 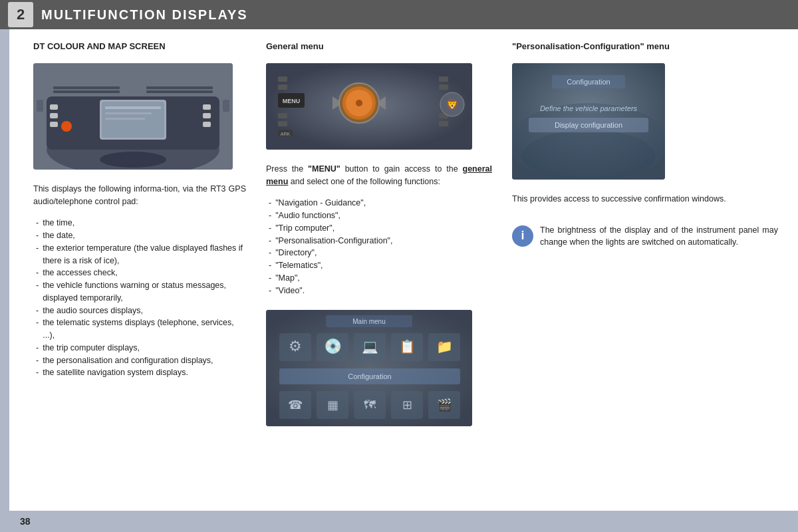 I want to click on svg-text: Define the vehicle parameters, so click(x=589, y=108).